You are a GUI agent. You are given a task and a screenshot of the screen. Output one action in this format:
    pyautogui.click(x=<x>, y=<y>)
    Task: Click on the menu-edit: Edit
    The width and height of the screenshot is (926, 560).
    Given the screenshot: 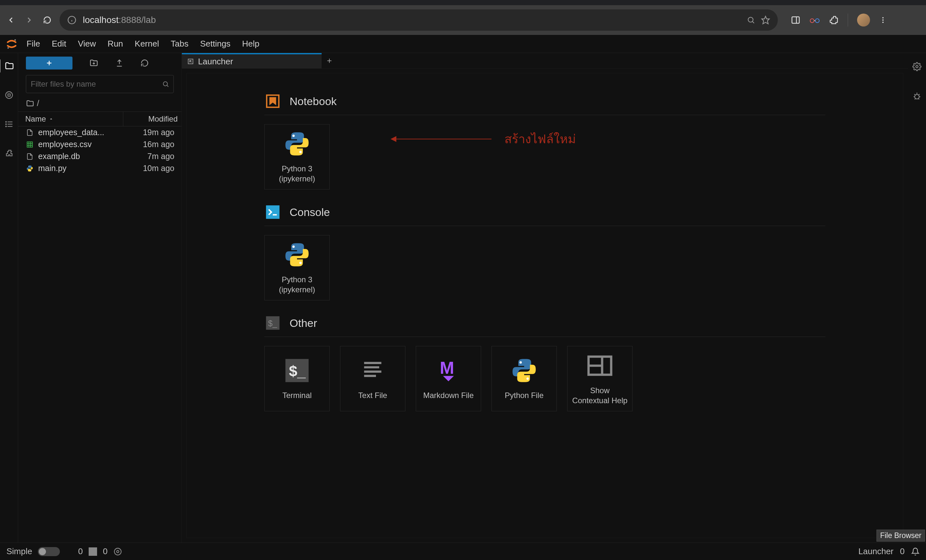 What is the action you would take?
    pyautogui.click(x=59, y=44)
    